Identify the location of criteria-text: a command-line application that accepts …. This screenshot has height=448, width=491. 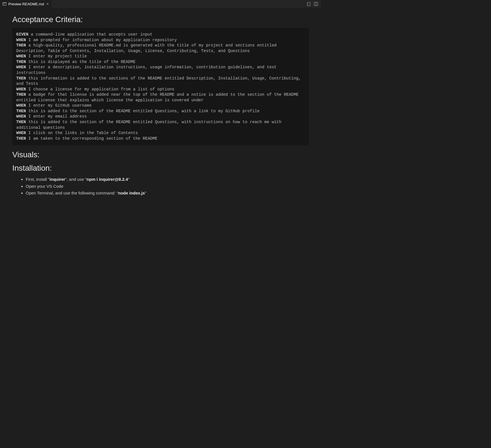
(91, 34).